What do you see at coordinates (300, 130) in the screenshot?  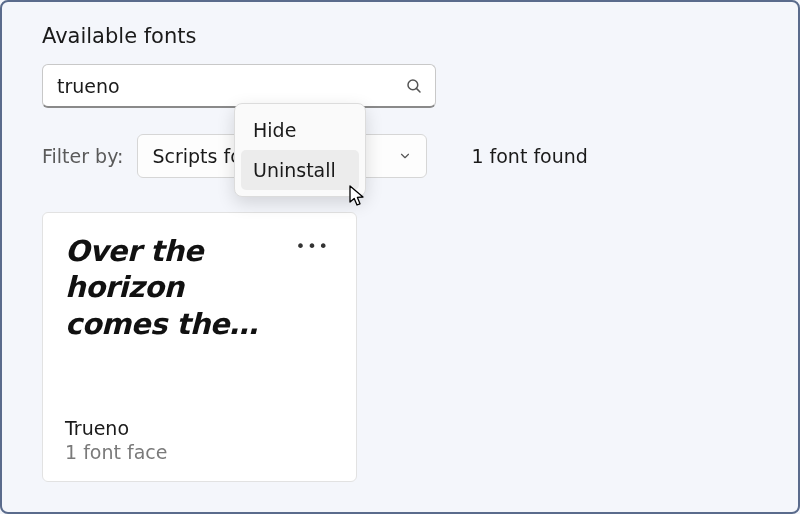 I see `menu-item-hide: Hide` at bounding box center [300, 130].